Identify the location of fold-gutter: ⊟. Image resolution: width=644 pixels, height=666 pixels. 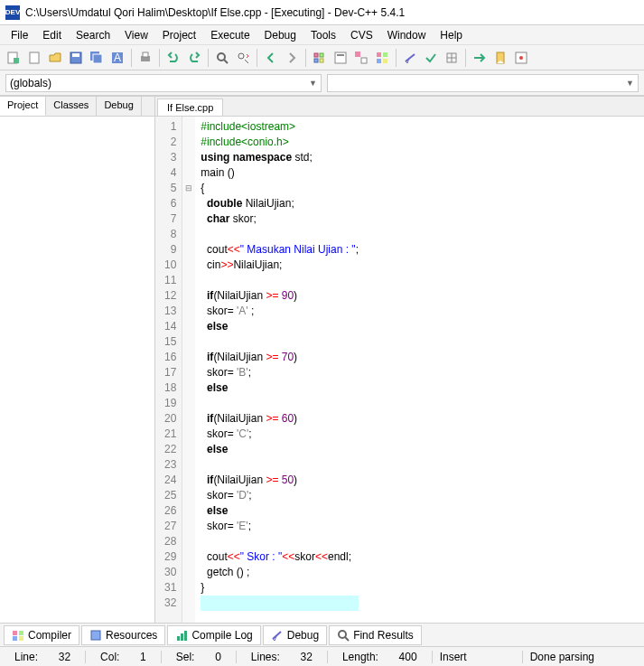
(189, 370).